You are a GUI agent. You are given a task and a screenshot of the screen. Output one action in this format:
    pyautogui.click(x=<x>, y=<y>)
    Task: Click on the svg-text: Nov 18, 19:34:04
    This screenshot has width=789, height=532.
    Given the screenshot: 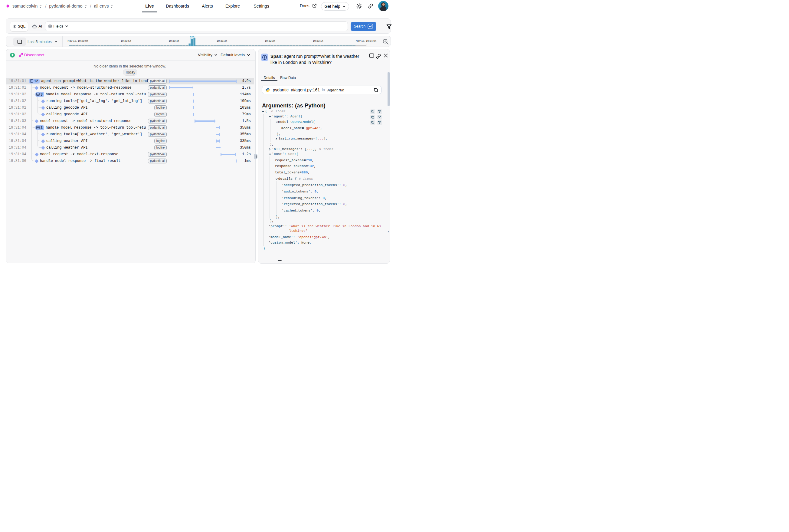 What is the action you would take?
    pyautogui.click(x=366, y=41)
    